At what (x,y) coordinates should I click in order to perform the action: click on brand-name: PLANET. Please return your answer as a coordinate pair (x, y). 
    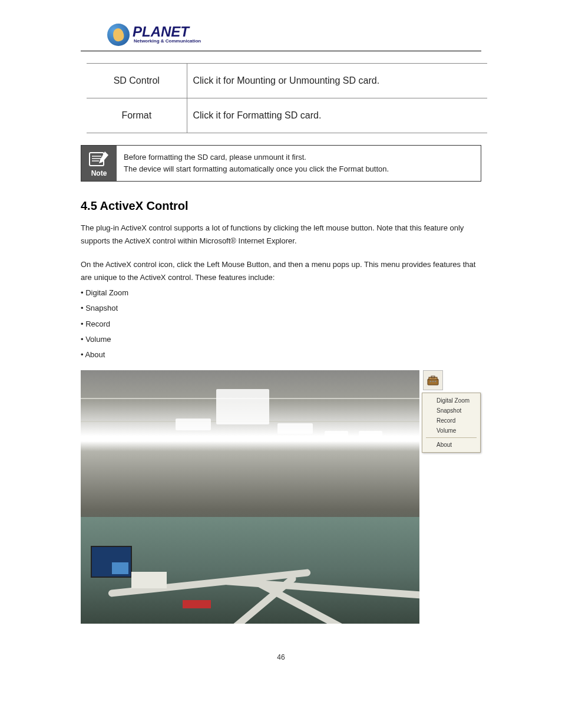
    Looking at the image, I should click on (167, 32).